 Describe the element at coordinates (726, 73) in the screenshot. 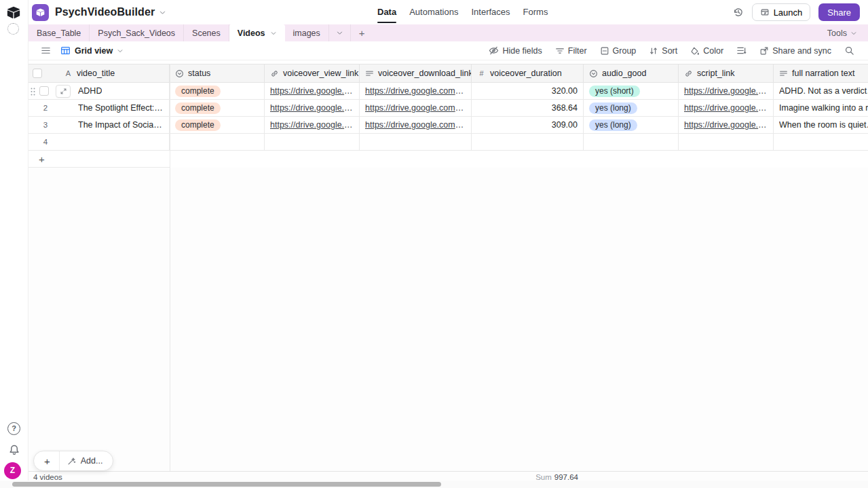

I see `column-header-script-link: script_link` at that location.